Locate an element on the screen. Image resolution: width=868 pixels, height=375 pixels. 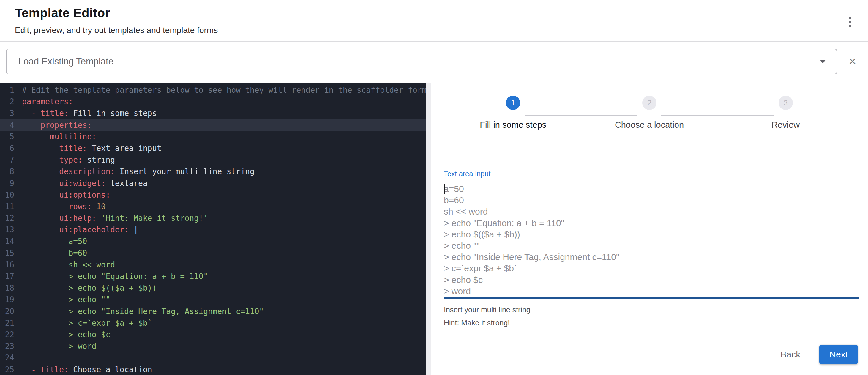
code-line-4: 4 properties: is located at coordinates (213, 125).